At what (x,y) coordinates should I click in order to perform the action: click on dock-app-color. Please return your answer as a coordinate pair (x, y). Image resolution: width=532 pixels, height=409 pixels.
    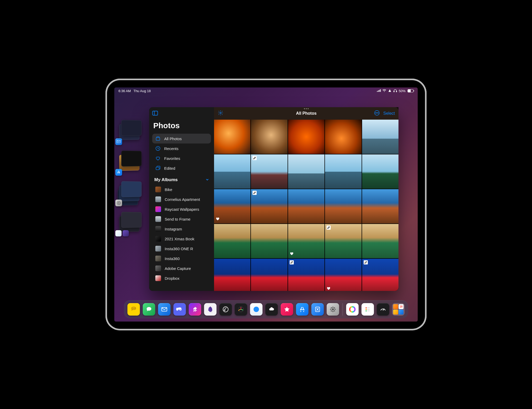
    Looking at the image, I should click on (353, 309).